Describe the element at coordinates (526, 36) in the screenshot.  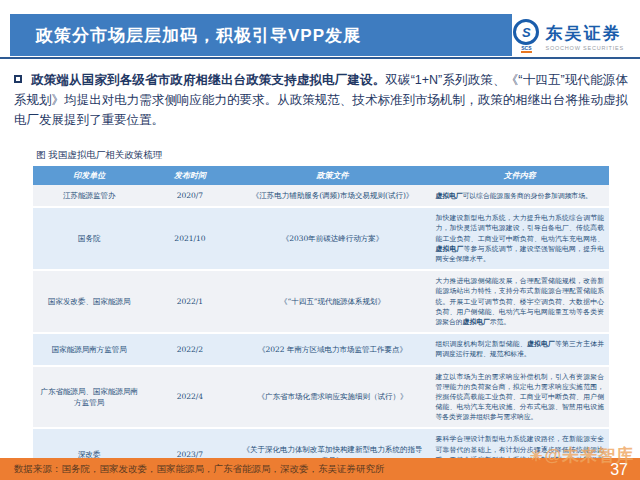
I see `logo-mark-wrap: S SCS` at that location.